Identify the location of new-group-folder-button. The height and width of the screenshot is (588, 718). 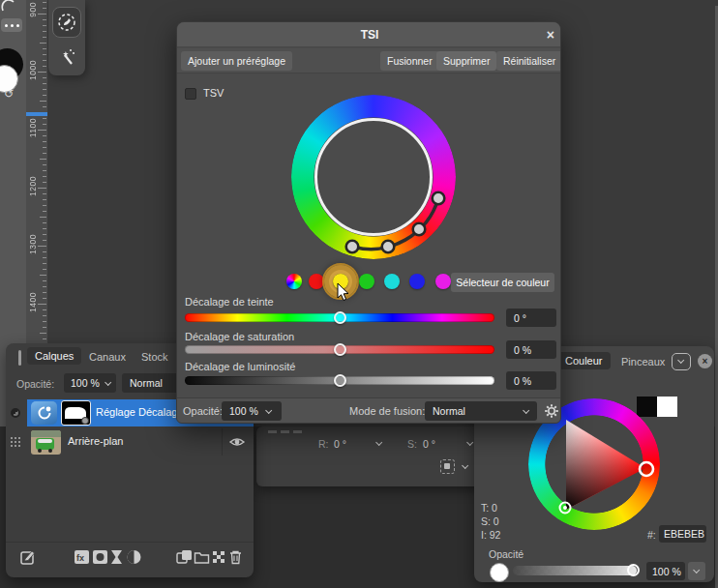
(201, 557).